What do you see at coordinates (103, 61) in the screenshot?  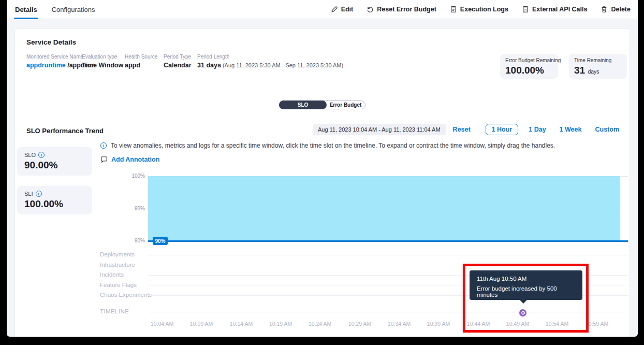 I see `field-evaluation-type: Evaluation type Time Window` at bounding box center [103, 61].